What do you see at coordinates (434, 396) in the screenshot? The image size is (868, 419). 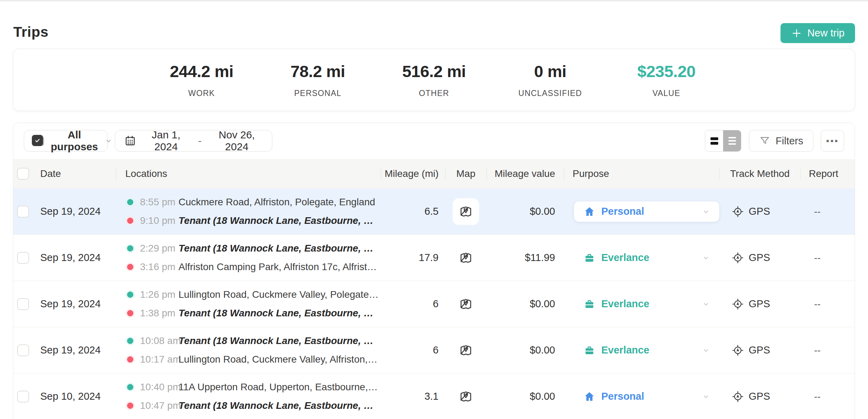 I see `table-row: Sep 10, 2024 10:40 pm 11A Upperton Road,…` at bounding box center [434, 396].